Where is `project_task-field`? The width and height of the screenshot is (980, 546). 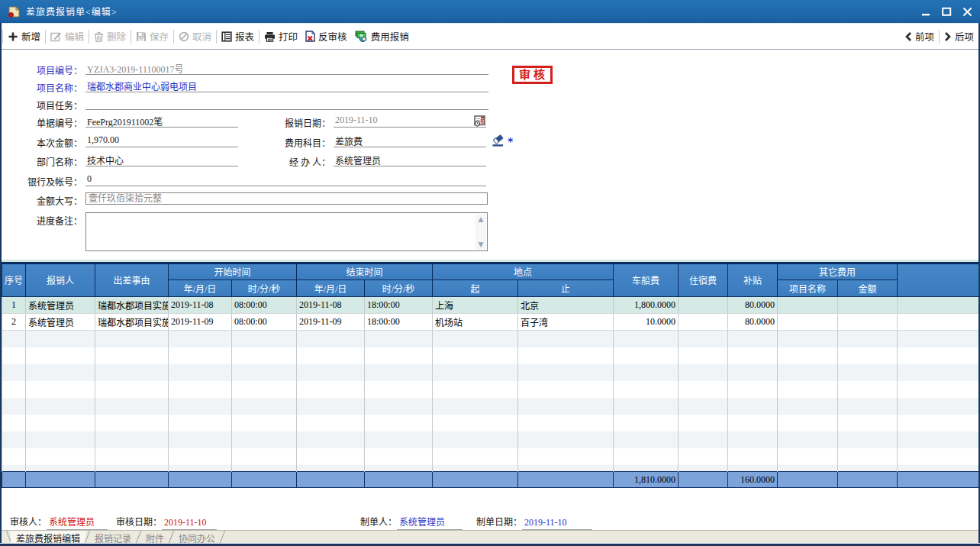
project_task-field is located at coordinates (287, 104).